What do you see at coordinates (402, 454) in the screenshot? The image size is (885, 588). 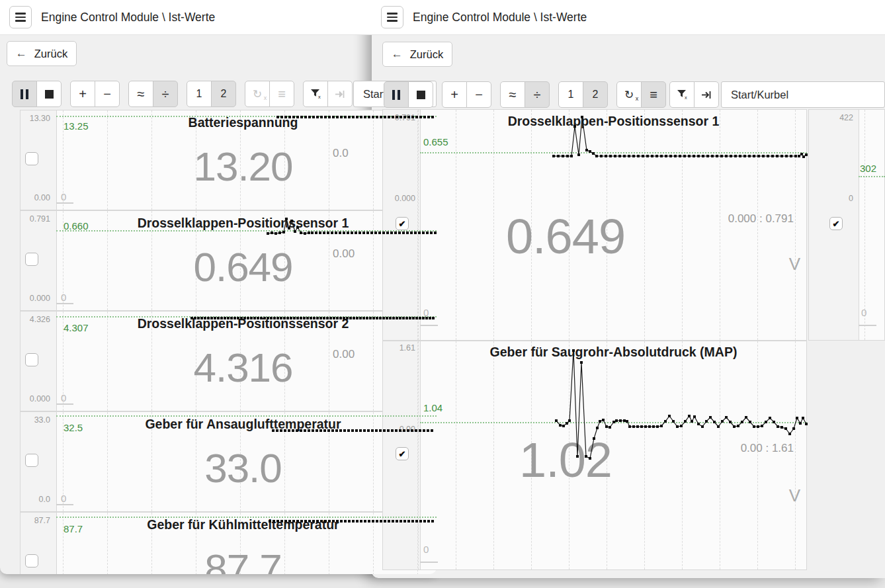 I see `chart-saugrohr-map-checkbox: ✔` at bounding box center [402, 454].